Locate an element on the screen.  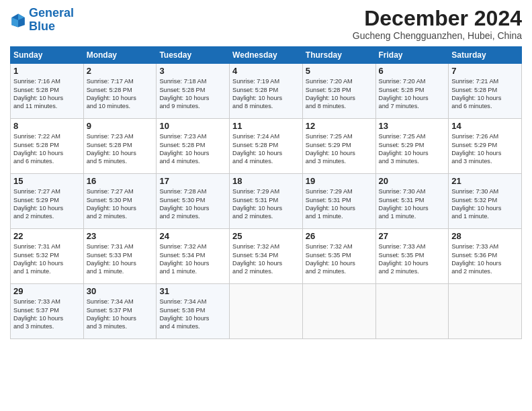
calendar-cell: 19Sunrise: 7:29 AMSunset: 5:31 PMDayligh… is located at coordinates (339, 201).